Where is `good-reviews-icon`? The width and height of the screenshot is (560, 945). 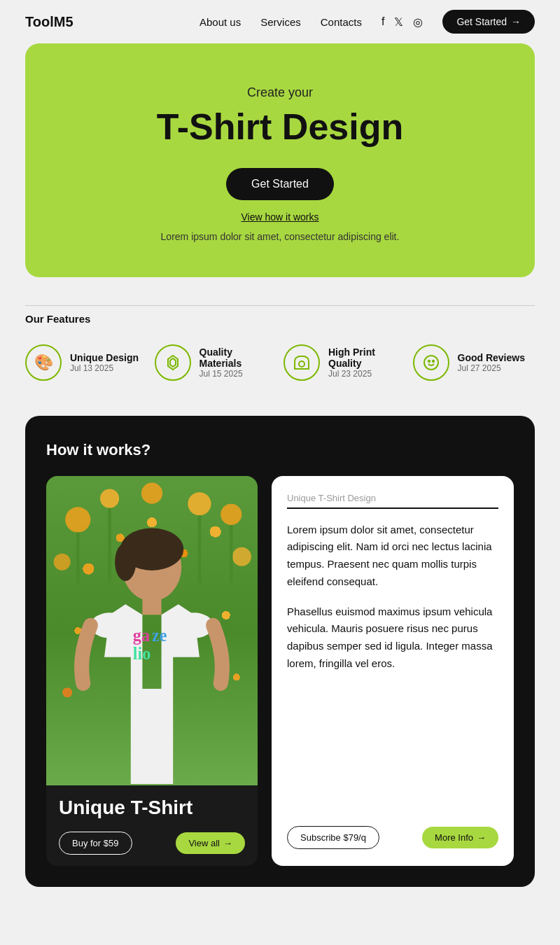
good-reviews-icon is located at coordinates (431, 363).